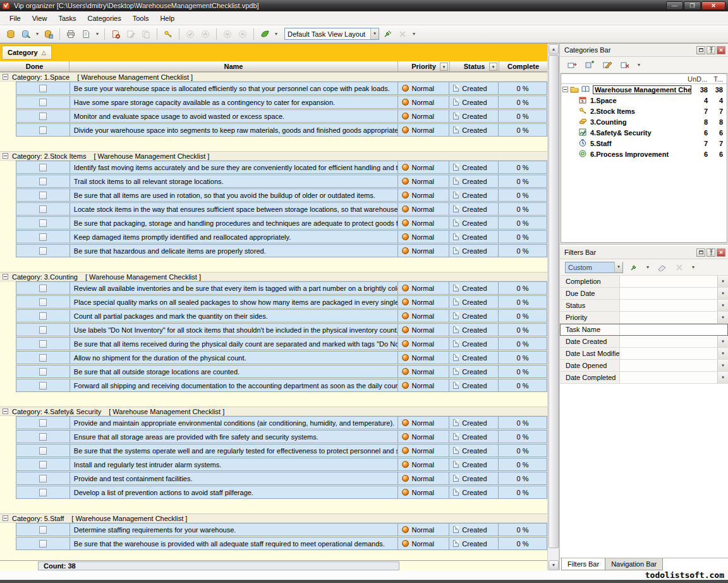  Describe the element at coordinates (282, 223) in the screenshot. I see `task-row: Be sure that packaging, storage and hand…` at that location.